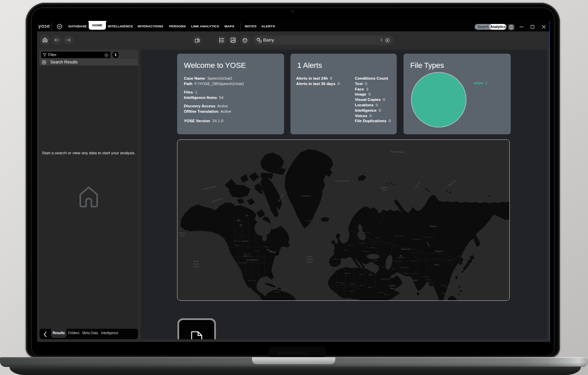 Image resolution: width=588 pixels, height=375 pixels. What do you see at coordinates (392, 286) in the screenshot?
I see `svg-text: Arabian` at bounding box center [392, 286].